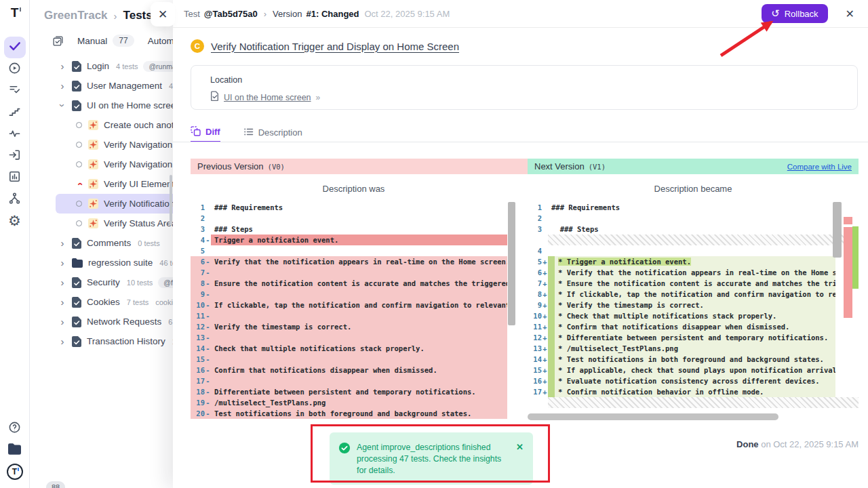 The image size is (868, 488). What do you see at coordinates (653, 417) in the screenshot?
I see `horizontal-scrollbar-thumb` at bounding box center [653, 417].